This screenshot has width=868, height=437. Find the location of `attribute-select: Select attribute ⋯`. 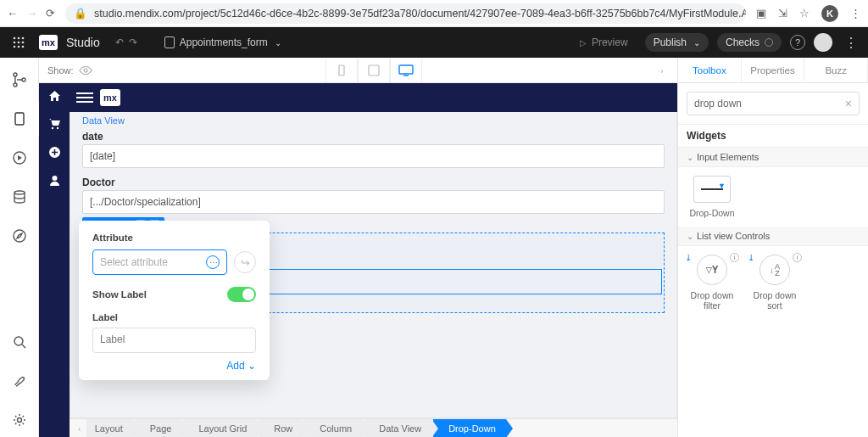

attribute-select: Select attribute ⋯ is located at coordinates (159, 262).